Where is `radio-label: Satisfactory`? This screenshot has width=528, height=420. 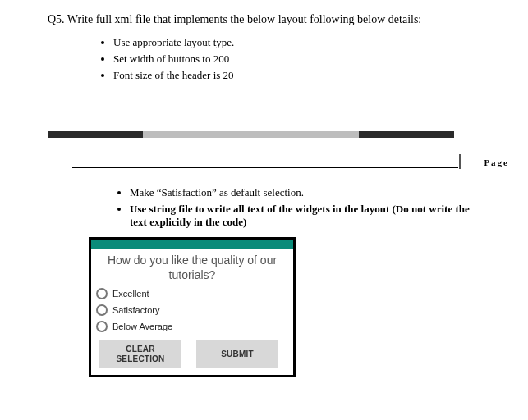 radio-label: Satisfactory is located at coordinates (136, 310).